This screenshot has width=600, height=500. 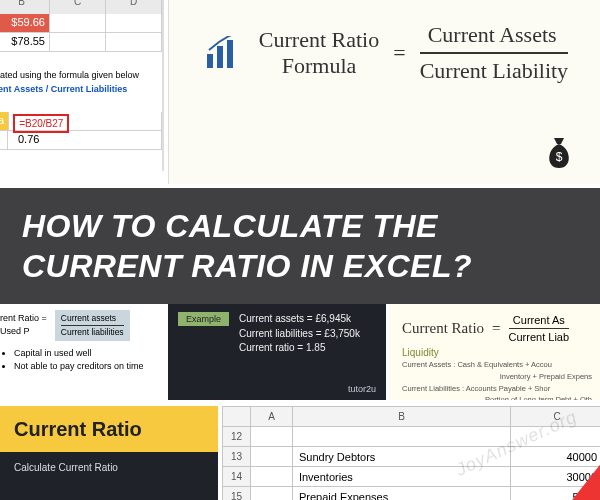 What do you see at coordinates (4, 121) in the screenshot?
I see `row-label-a: a` at bounding box center [4, 121].